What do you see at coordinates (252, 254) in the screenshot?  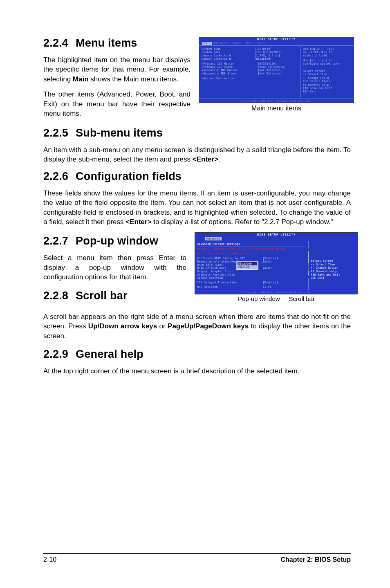 I see `warning-text: may cause system to malfunction.` at bounding box center [252, 254].